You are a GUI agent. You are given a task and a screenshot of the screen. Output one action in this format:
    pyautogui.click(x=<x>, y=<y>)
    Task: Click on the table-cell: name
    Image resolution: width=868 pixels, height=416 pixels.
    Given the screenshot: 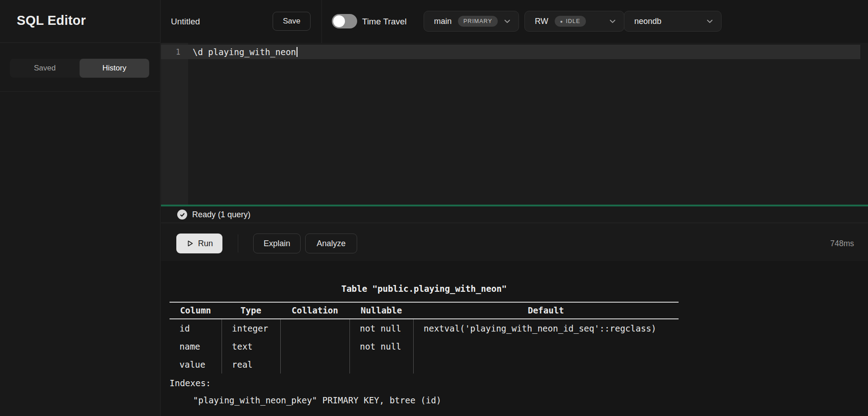 What is the action you would take?
    pyautogui.click(x=195, y=346)
    